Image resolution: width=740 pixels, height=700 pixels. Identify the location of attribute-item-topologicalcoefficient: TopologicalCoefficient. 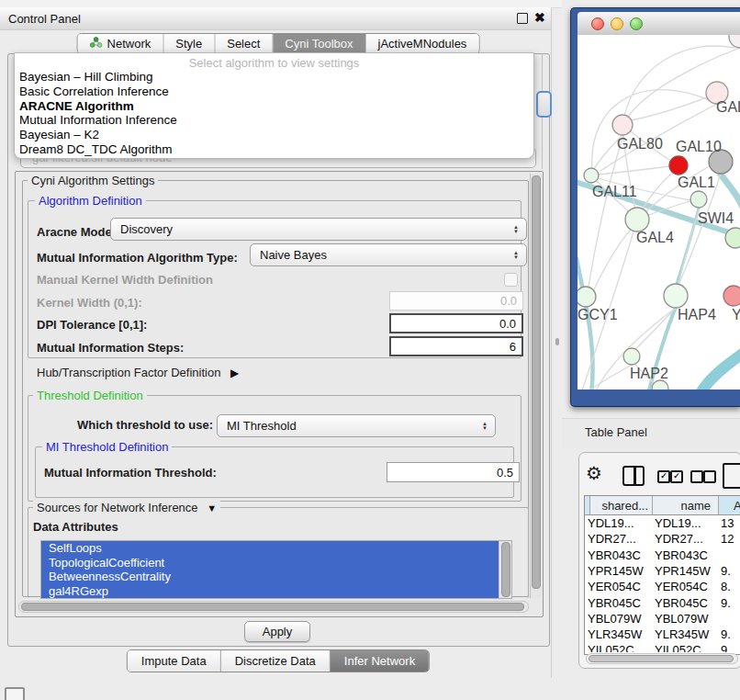
(274, 563).